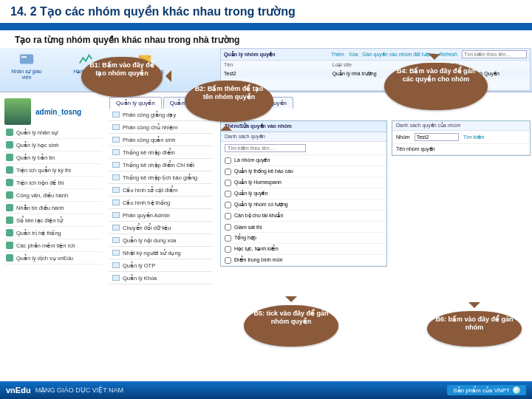  I want to click on list-item: Nhật ký người sử dụng, so click(161, 253).